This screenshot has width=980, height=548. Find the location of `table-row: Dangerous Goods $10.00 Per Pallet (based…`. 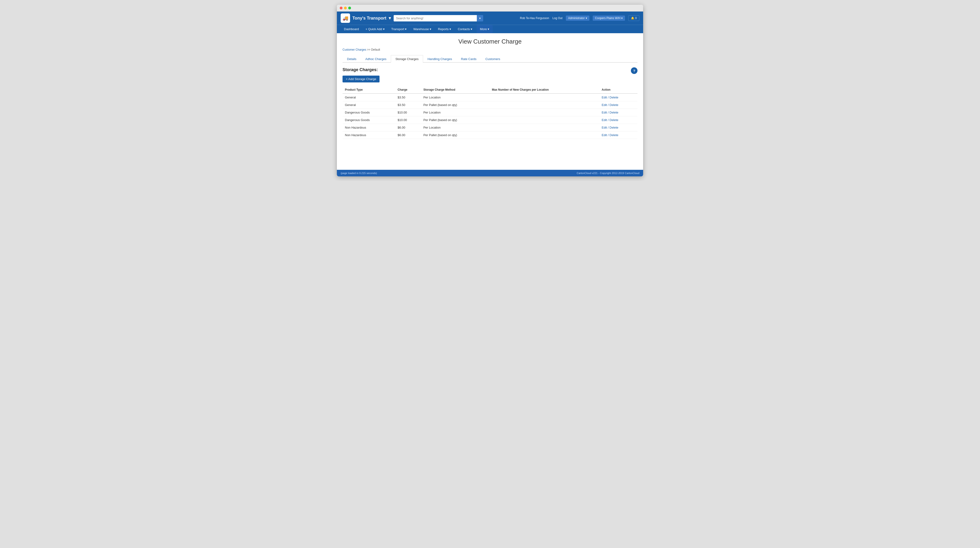

table-row: Dangerous Goods $10.00 Per Pallet (based… is located at coordinates (490, 120).